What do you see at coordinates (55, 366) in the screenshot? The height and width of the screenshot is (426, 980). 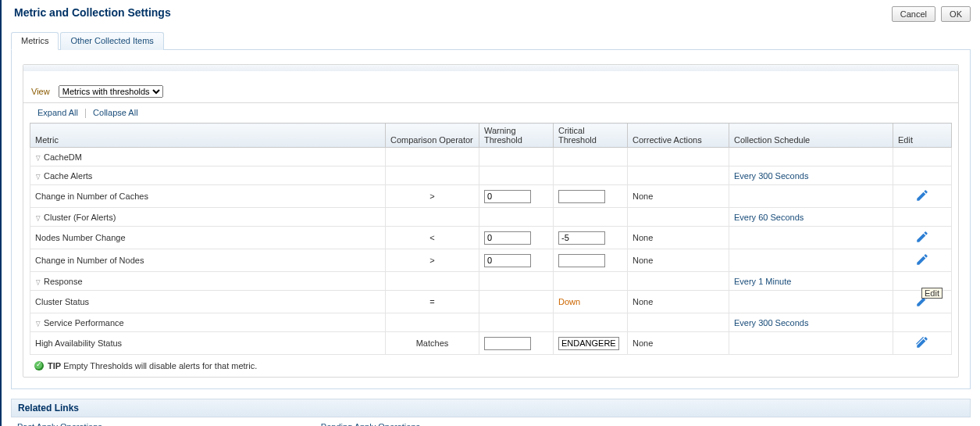 I see `tip-label: TIP` at bounding box center [55, 366].